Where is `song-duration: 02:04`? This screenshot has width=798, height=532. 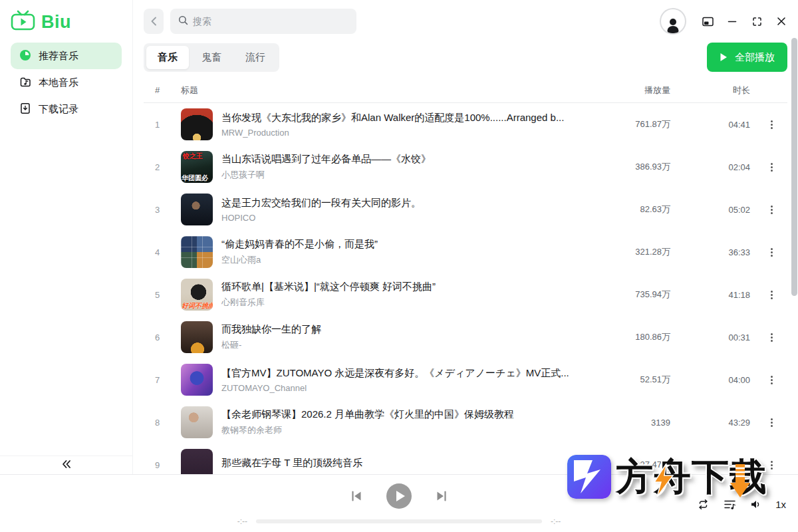
song-duration: 02:04 is located at coordinates (717, 168).